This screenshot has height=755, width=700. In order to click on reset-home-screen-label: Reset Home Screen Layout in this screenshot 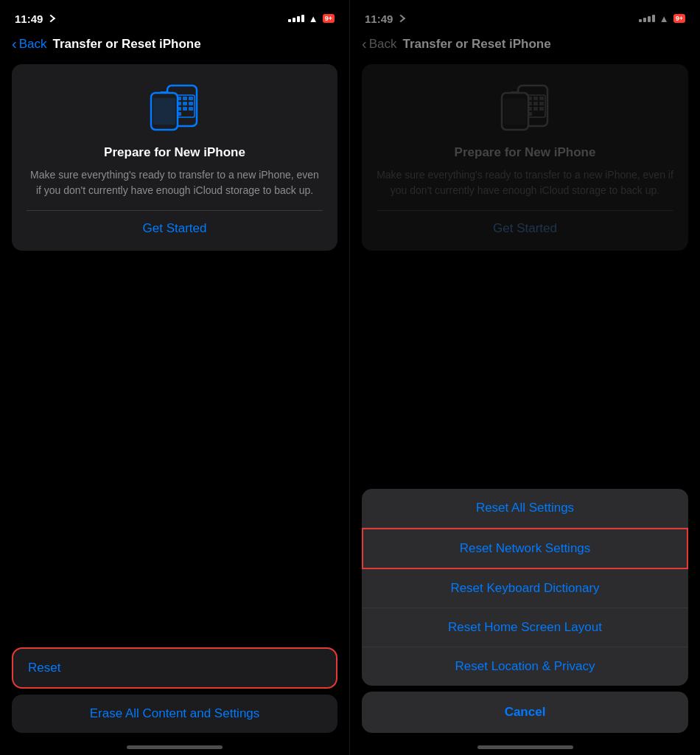, I will do `click(525, 627)`.